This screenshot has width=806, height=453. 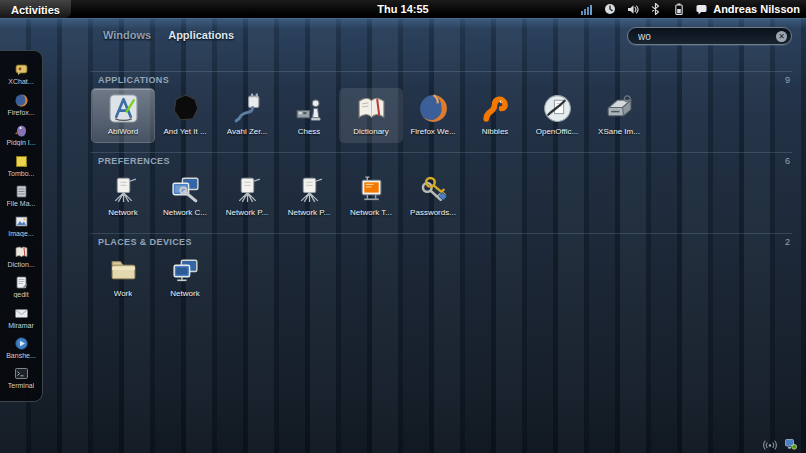 What do you see at coordinates (770, 444) in the screenshot?
I see `wireless-signal-icon` at bounding box center [770, 444].